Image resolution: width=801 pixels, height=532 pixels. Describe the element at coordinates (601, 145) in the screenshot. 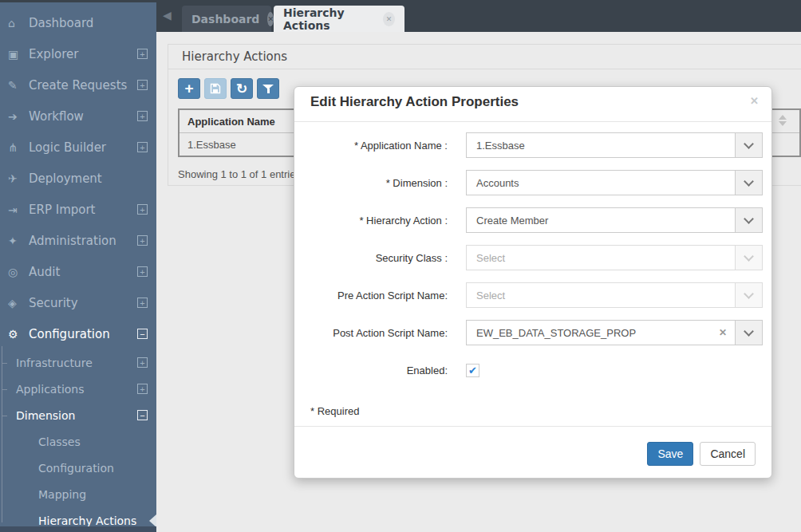

I see `application-name-value: 1.Essbase` at that location.